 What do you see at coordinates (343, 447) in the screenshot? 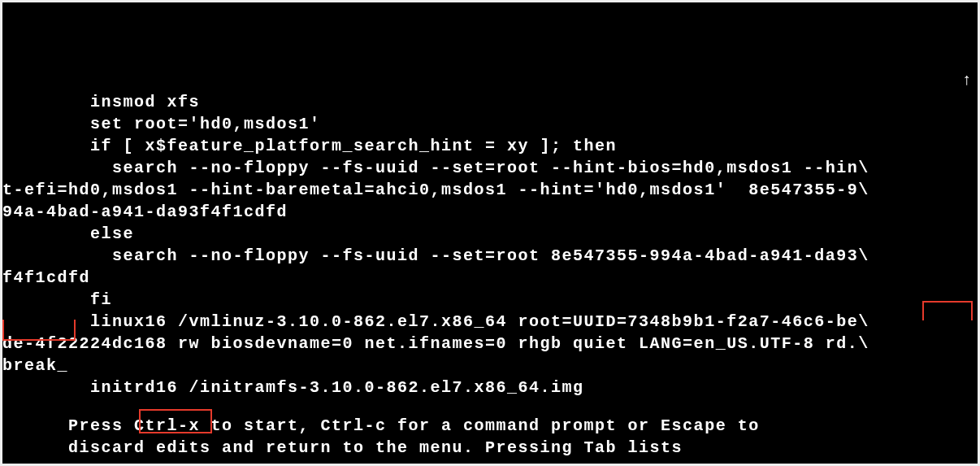
I see `footer-line: discard edits and return to the menu. Pr…` at bounding box center [343, 447].